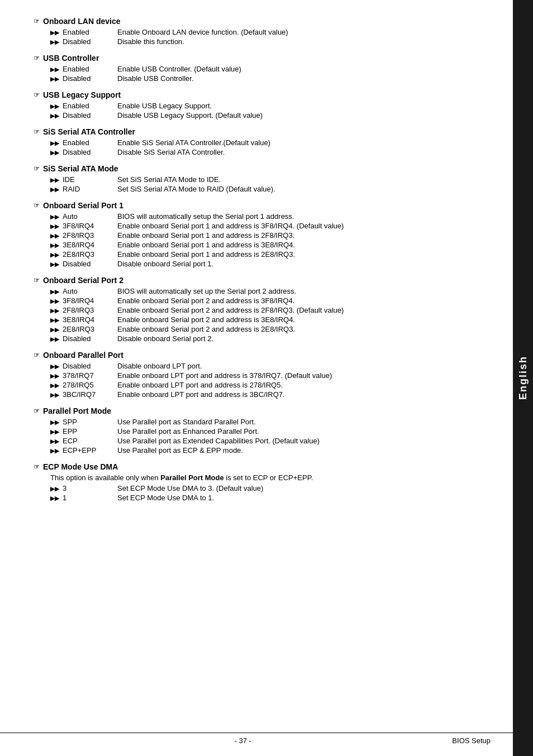  What do you see at coordinates (84, 291) in the screenshot?
I see `option-key: ▶▶Auto` at bounding box center [84, 291].